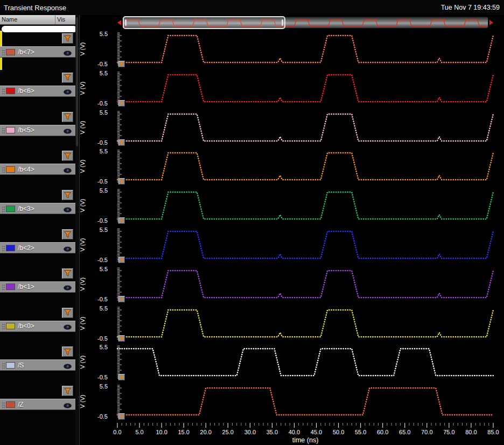 The image size is (504, 445). I want to click on signal-group: /b<7>, so click(38, 51).